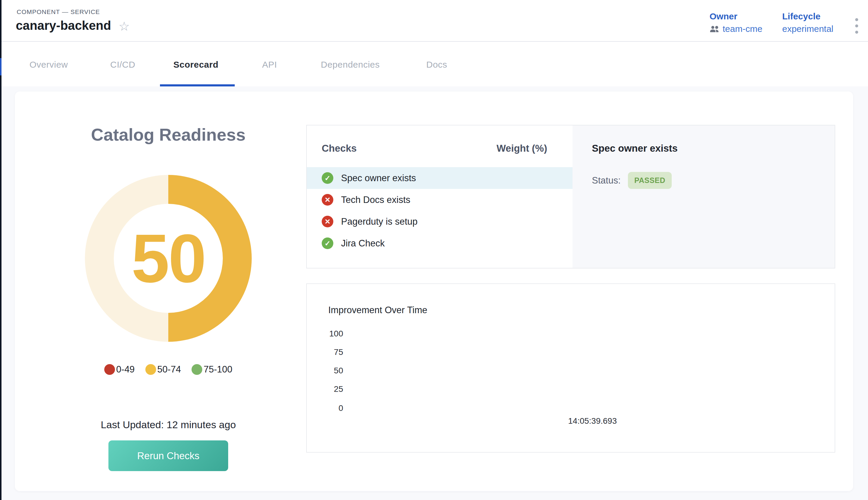 This screenshot has width=868, height=500. What do you see at coordinates (635, 148) in the screenshot?
I see `check-detail-title: Spec owner exists` at bounding box center [635, 148].